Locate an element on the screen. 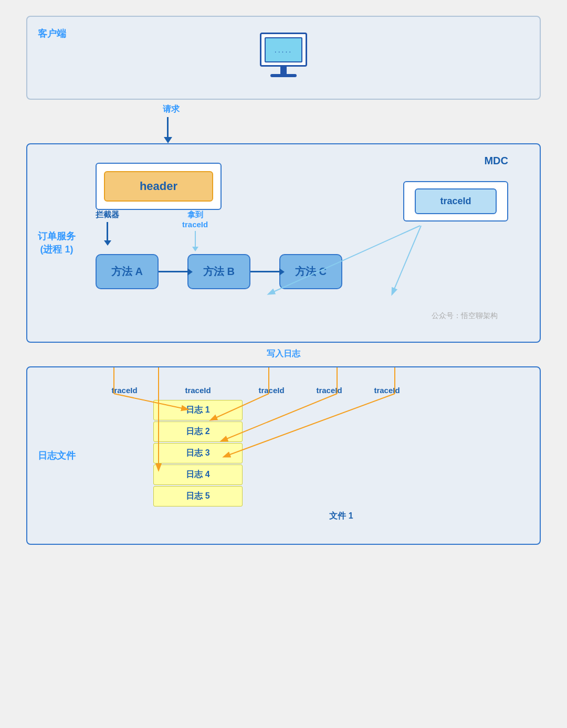 The width and height of the screenshot is (567, 728). monitor-base is located at coordinates (284, 76).